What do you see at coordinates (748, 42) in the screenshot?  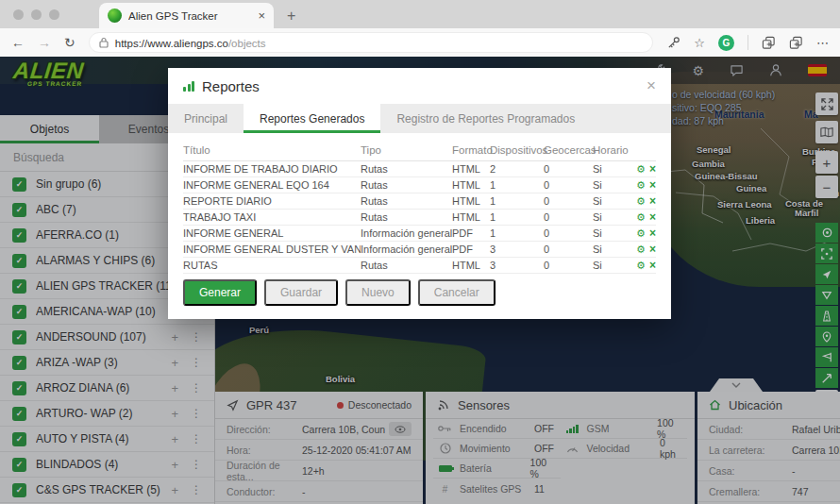 I see `divider` at bounding box center [748, 42].